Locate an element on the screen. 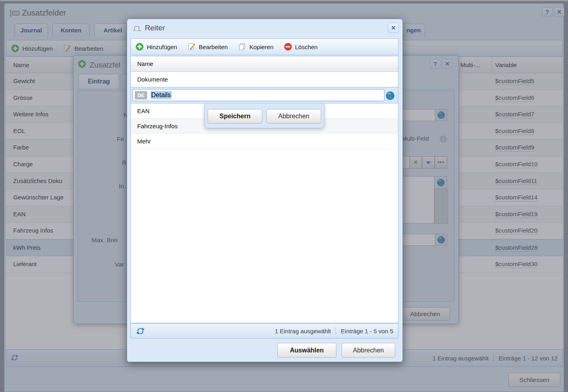  tab-name-value-selected: Details is located at coordinates (161, 95).